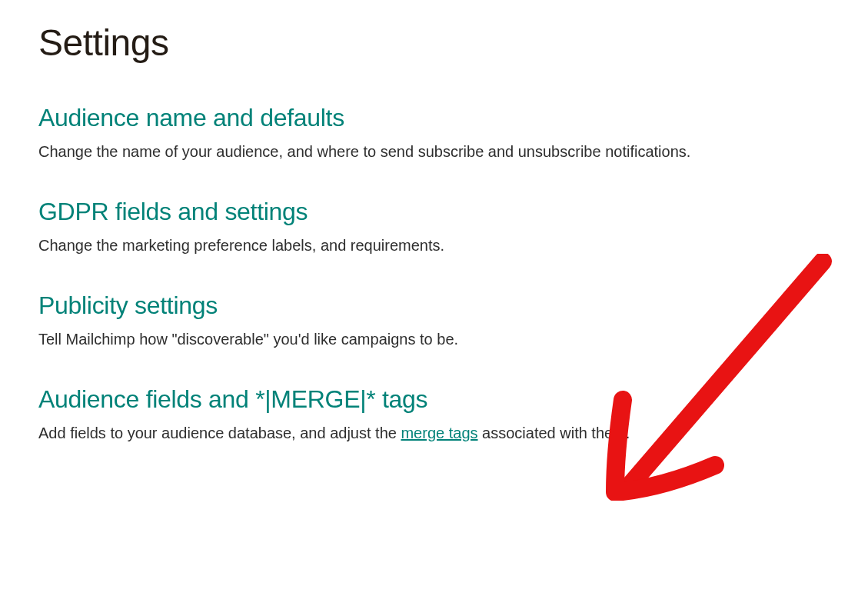 This screenshot has width=858, height=616. I want to click on settings-section-publicity: Publicity settings Tell Mailchimp how "d…, so click(429, 321).